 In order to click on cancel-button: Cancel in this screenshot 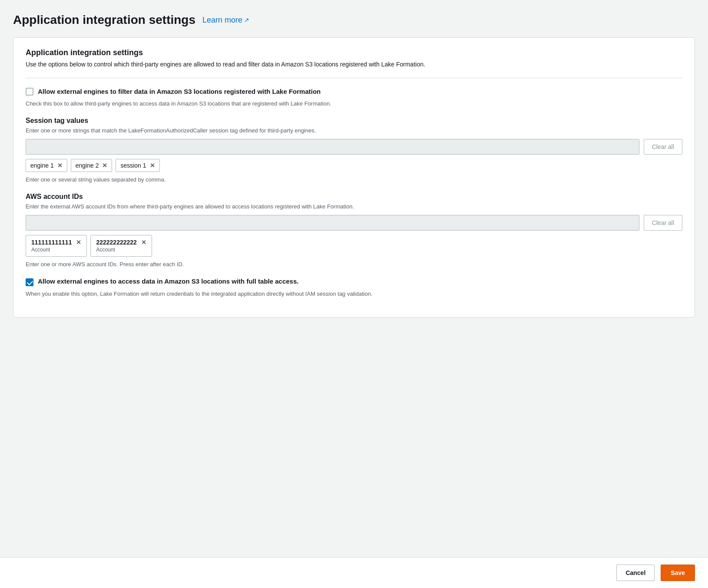, I will do `click(635, 573)`.